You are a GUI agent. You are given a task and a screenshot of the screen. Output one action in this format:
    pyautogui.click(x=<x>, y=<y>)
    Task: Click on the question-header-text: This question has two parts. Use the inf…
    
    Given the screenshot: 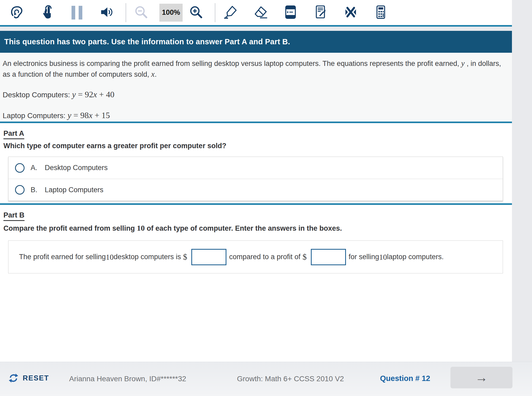 What is the action you would take?
    pyautogui.click(x=147, y=42)
    